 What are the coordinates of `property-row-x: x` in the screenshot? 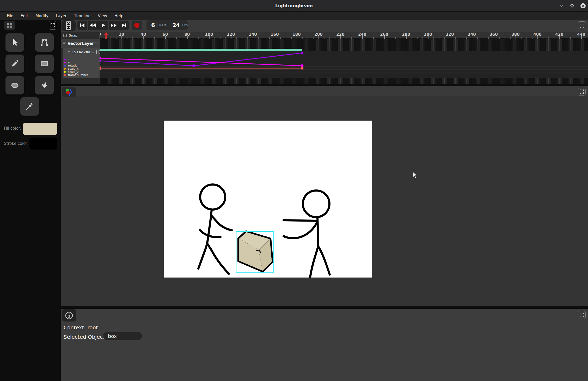 It's located at (81, 59).